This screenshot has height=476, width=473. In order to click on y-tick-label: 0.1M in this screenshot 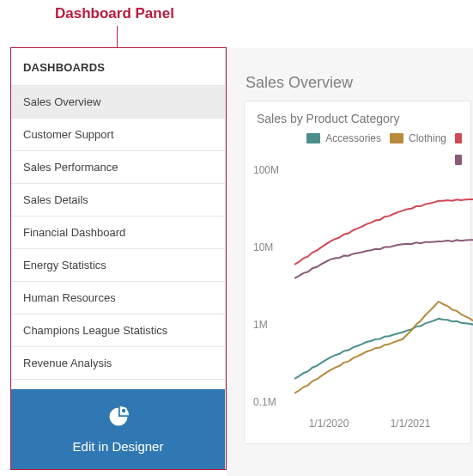, I will do `click(264, 402)`.